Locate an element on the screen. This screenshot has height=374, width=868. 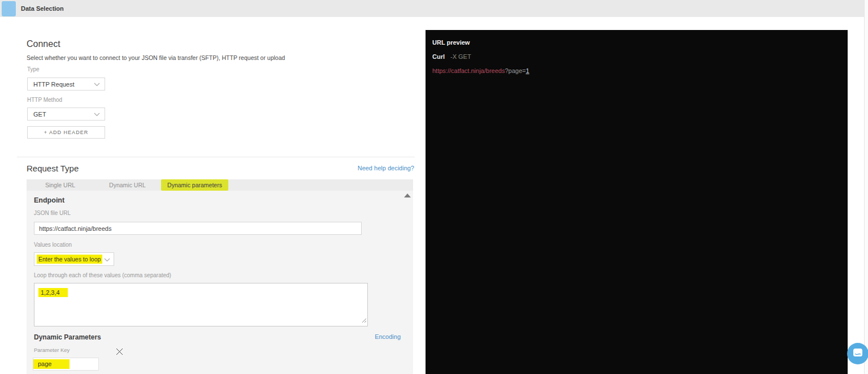
scroll-up-icon is located at coordinates (407, 196).